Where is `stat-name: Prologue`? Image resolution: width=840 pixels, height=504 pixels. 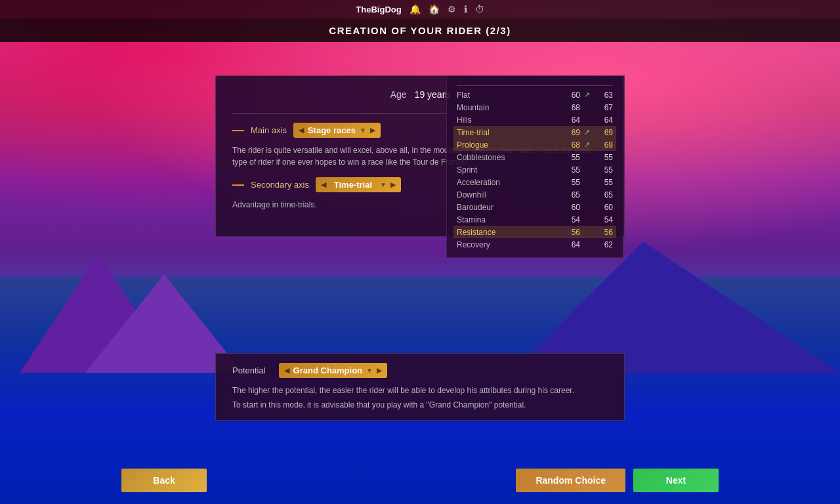
stat-name: Prologue is located at coordinates (509, 145).